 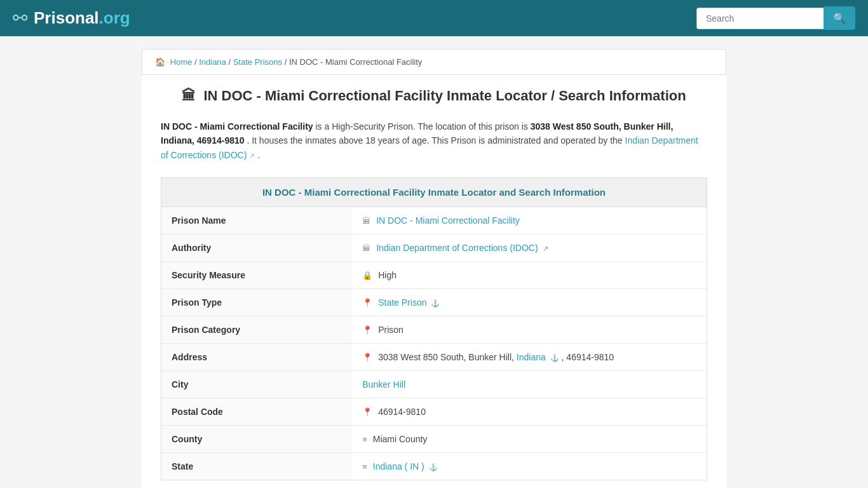 What do you see at coordinates (434, 302) in the screenshot?
I see `table-row: Prison Type 📍 State Prison ⚓` at bounding box center [434, 302].